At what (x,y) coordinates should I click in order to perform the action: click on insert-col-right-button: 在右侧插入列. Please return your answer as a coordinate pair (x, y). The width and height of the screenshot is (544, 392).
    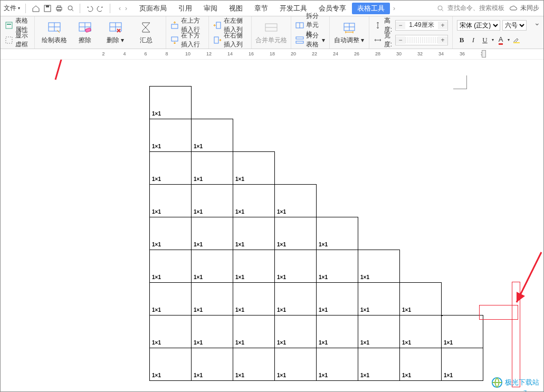
    Looking at the image, I should click on (230, 40).